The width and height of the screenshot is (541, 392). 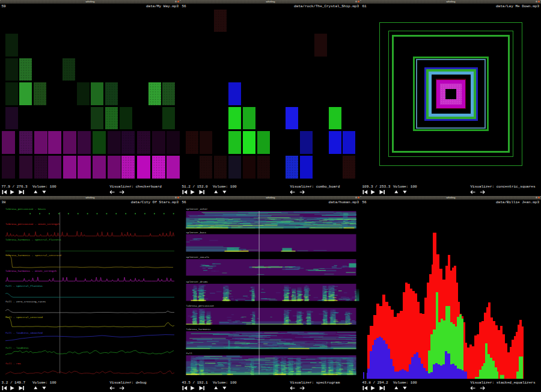 What do you see at coordinates (13, 363) in the screenshot?
I see `svg-text: full - rms` at bounding box center [13, 363].